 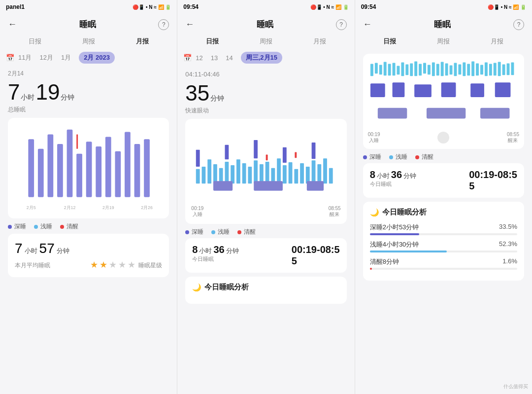 What do you see at coordinates (66, 58) in the screenshot?
I see `cal-month-jan: 1月` at bounding box center [66, 58].